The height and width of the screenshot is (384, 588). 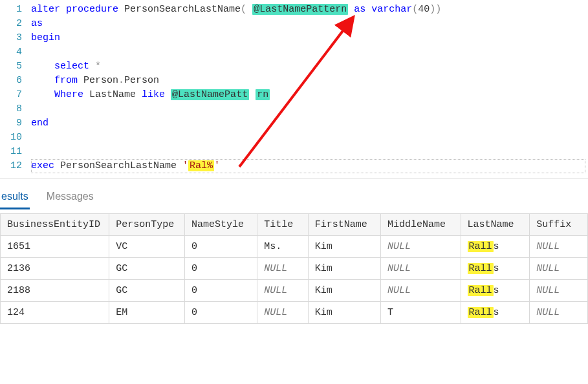 I want to click on code-content: end, so click(x=309, y=123).